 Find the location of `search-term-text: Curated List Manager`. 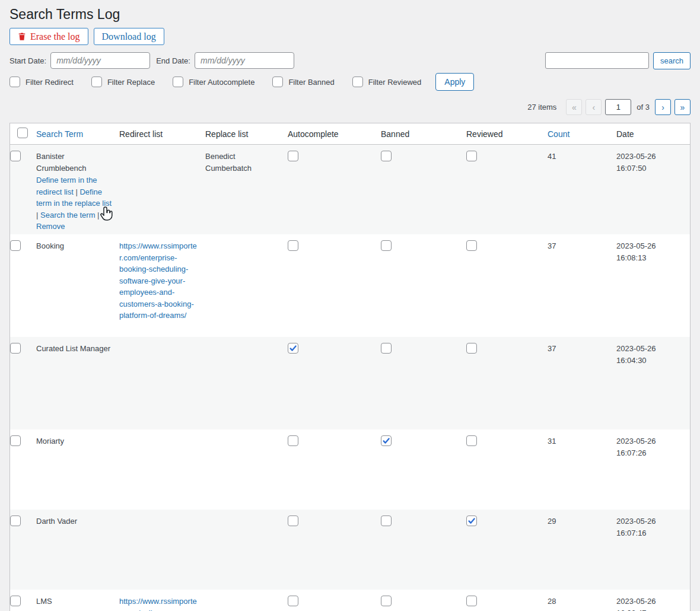

search-term-text: Curated List Manager is located at coordinates (75, 349).